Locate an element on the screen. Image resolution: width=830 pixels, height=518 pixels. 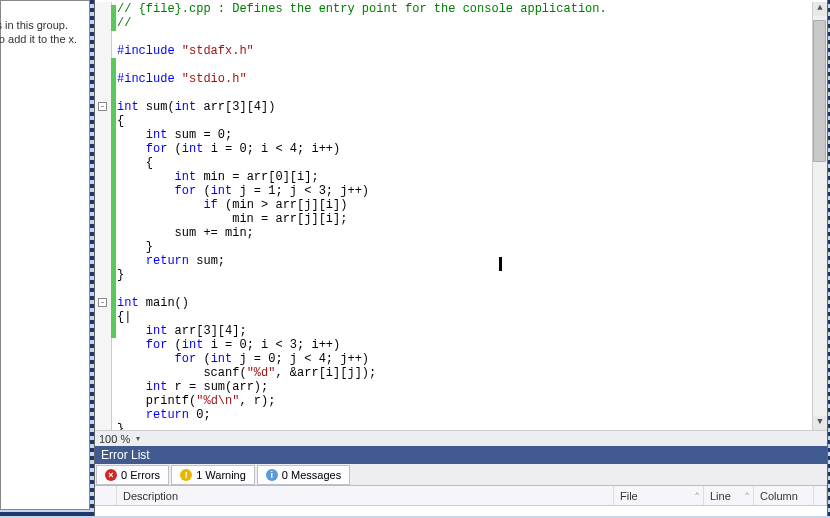
filter-messages-label: 0 Messages is located at coordinates (312, 475).